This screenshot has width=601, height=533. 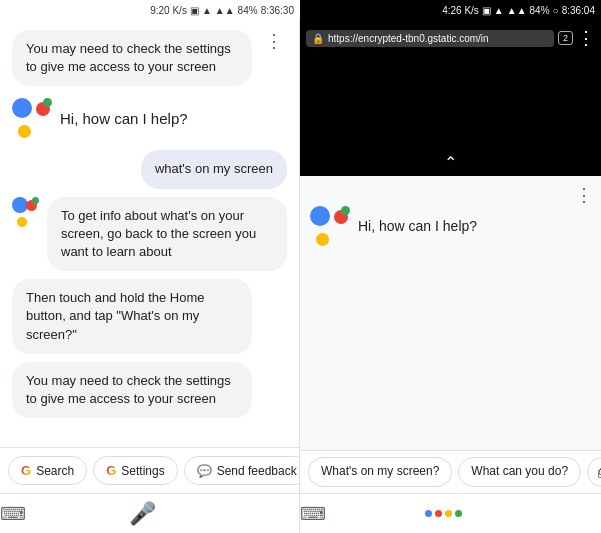 What do you see at coordinates (438, 514) in the screenshot?
I see `gdot-red` at bounding box center [438, 514].